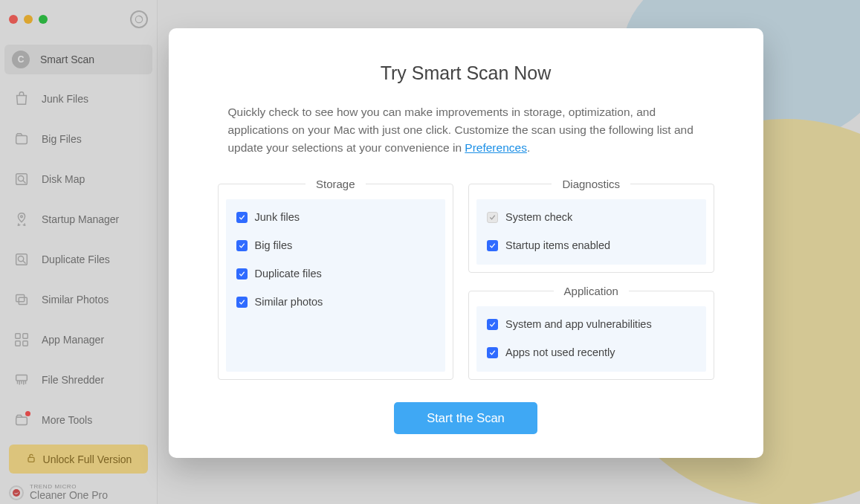  What do you see at coordinates (336, 274) in the screenshot?
I see `option-duplicate-files: Duplicate files` at bounding box center [336, 274].